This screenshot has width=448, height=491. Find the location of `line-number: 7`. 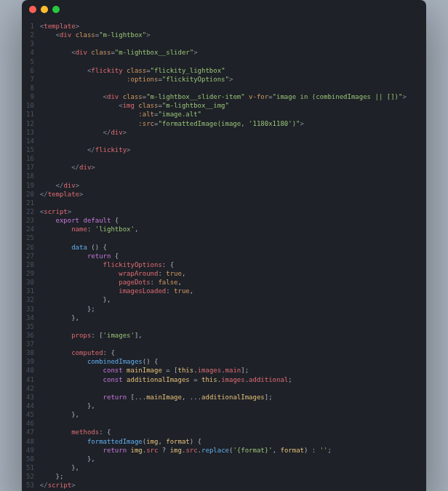

line-number: 7 is located at coordinates (31, 79).